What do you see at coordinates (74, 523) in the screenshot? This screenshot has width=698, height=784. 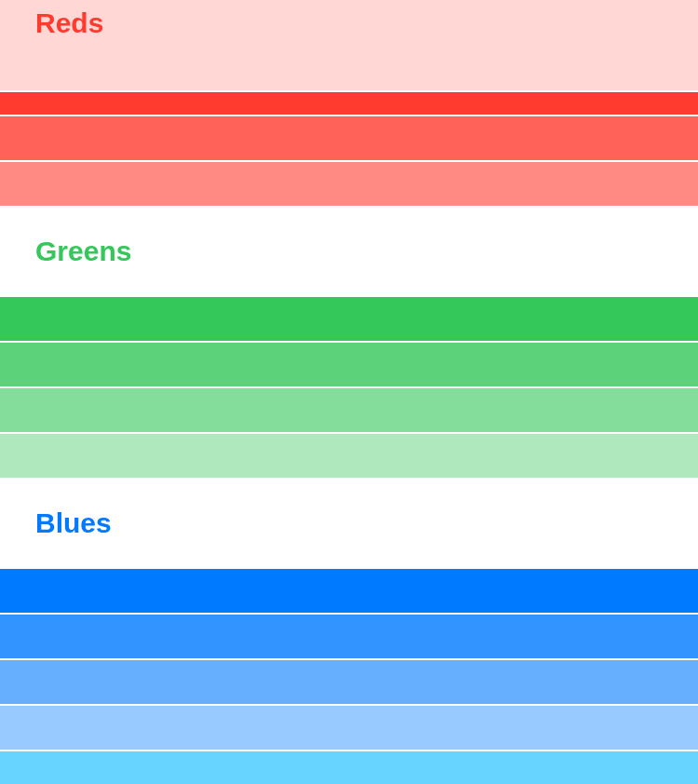 I see `section-title-blues: Blues` at bounding box center [74, 523].